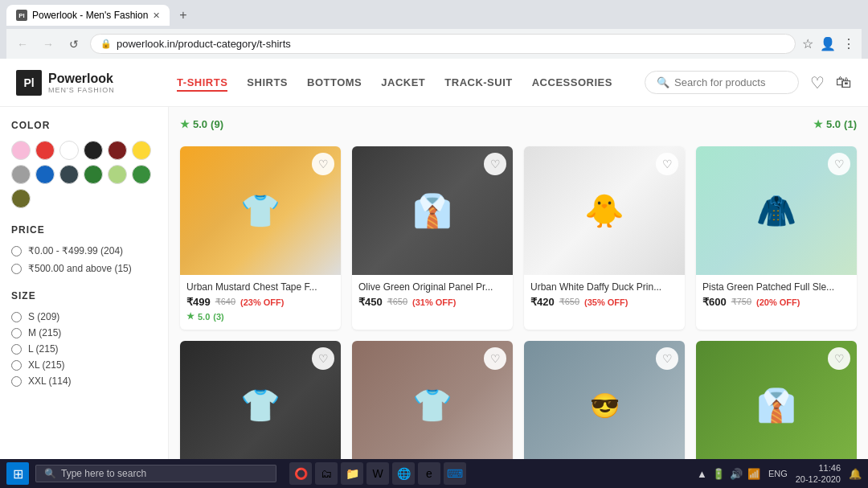 Image resolution: width=868 pixels, height=488 pixels. What do you see at coordinates (76, 251) in the screenshot?
I see `price-label-low: ₹0.00 - ₹499.99 (204)` at bounding box center [76, 251].